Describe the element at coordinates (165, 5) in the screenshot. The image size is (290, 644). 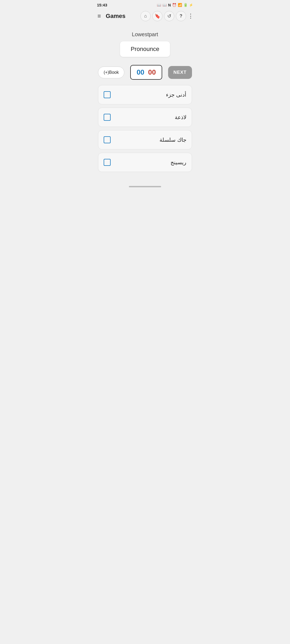
I see `book-icon-2: 📖` at that location.